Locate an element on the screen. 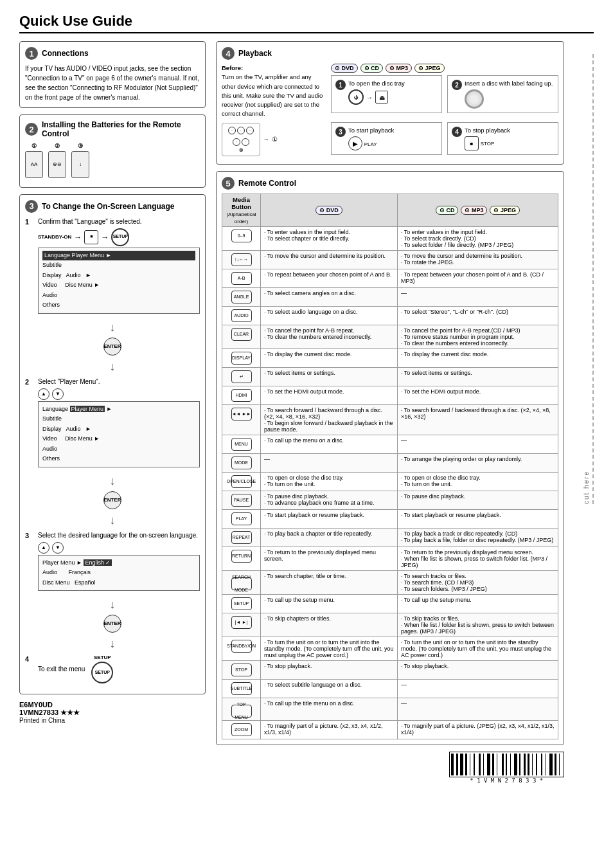  remote-btn-label: AUDIO is located at coordinates (242, 316).